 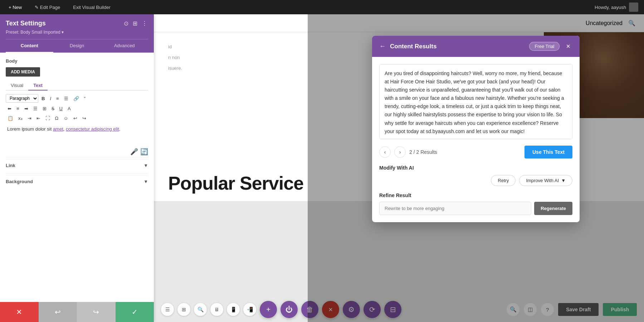 I want to click on editor-tab-visual: Visual, so click(x=17, y=86).